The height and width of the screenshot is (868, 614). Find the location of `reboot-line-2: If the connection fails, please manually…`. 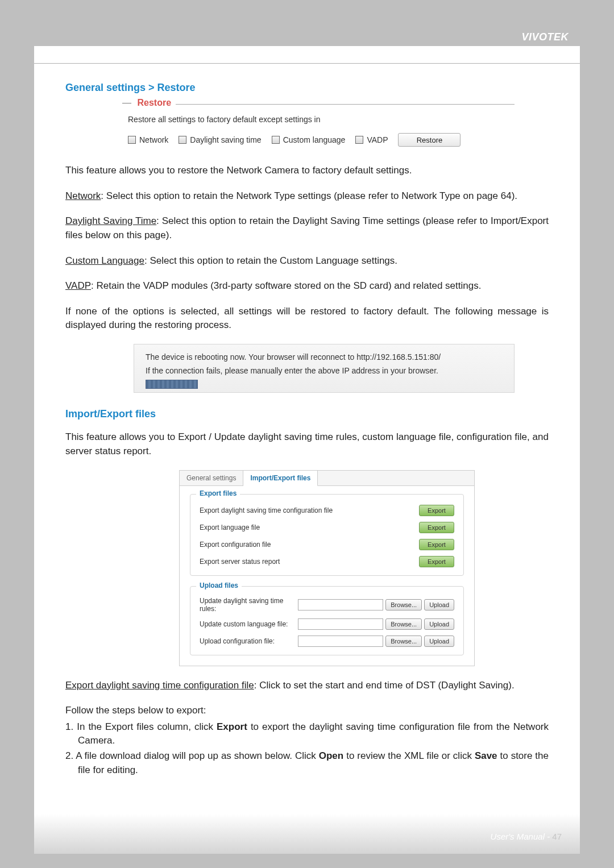

reboot-line-2: If the connection fails, please manually… is located at coordinates (324, 371).